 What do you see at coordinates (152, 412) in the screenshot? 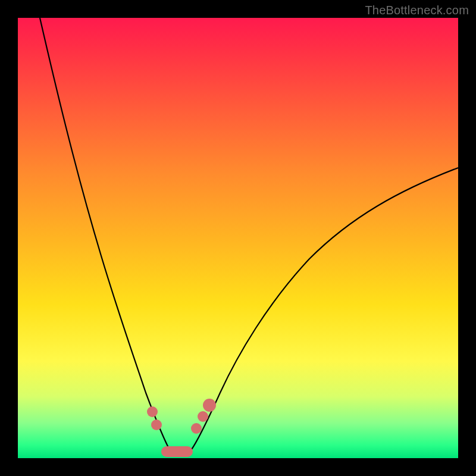
I see `left-dot-upper` at bounding box center [152, 412].